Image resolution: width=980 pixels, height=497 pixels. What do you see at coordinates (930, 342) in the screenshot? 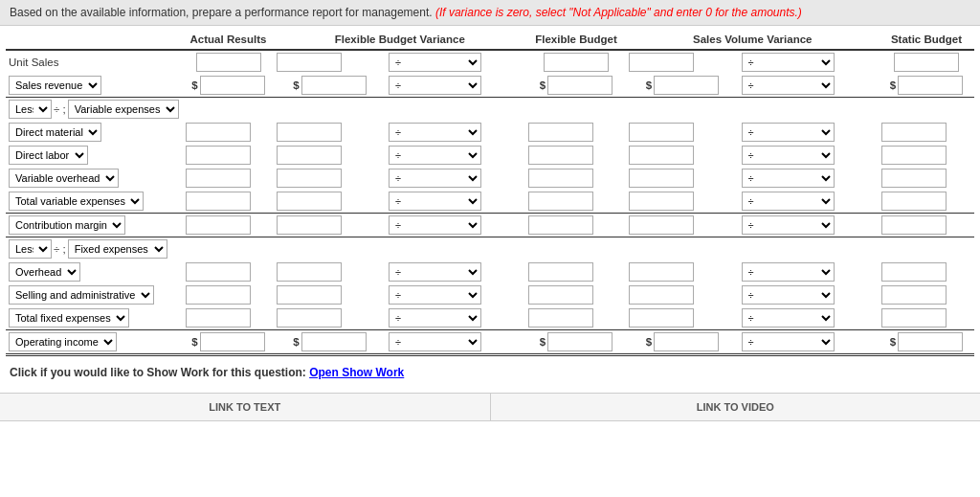
I see `operating-income-static-input` at bounding box center [930, 342].